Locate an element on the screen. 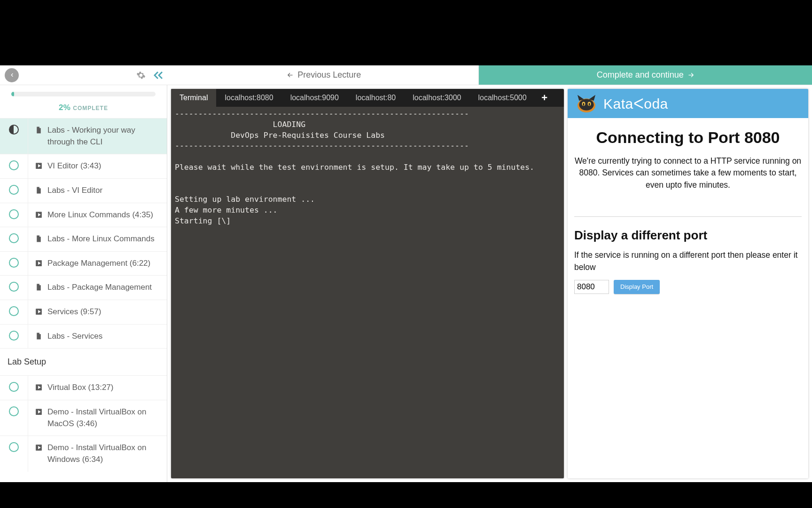  sidebar-item-body: Demo - Install VirtualBox on Windows (6:… is located at coordinates (98, 453).